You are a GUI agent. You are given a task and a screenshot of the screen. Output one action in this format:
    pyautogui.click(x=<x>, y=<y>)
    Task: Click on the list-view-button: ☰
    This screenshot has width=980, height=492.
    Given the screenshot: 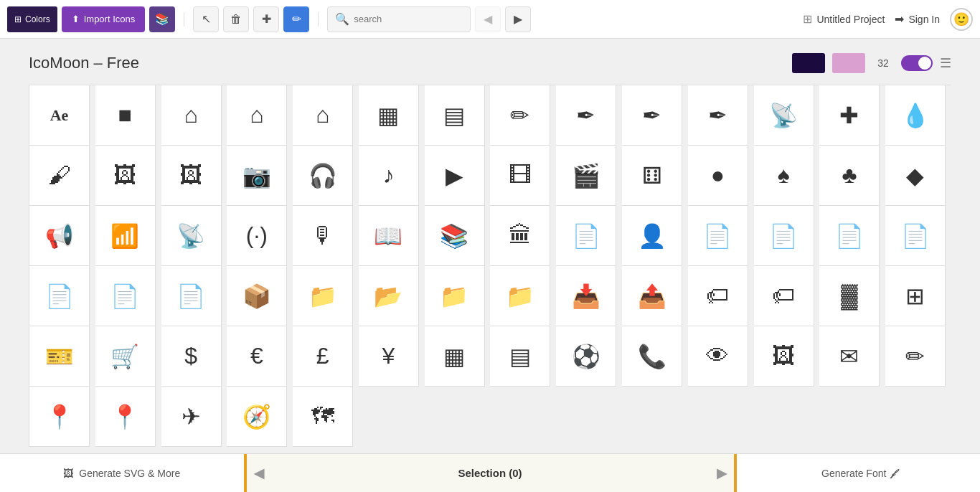 What is the action you would take?
    pyautogui.click(x=946, y=63)
    